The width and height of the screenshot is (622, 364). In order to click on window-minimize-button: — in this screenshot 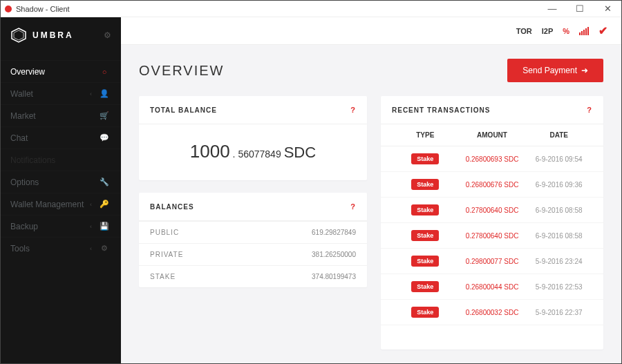, I will do `click(552, 8)`.